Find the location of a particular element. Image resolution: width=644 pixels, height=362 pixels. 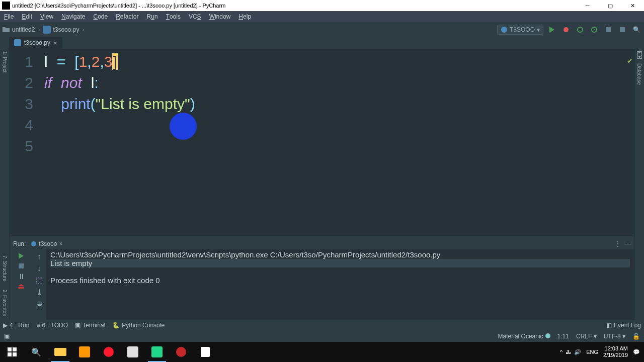

search-button: 🔍 is located at coordinates (36, 352).